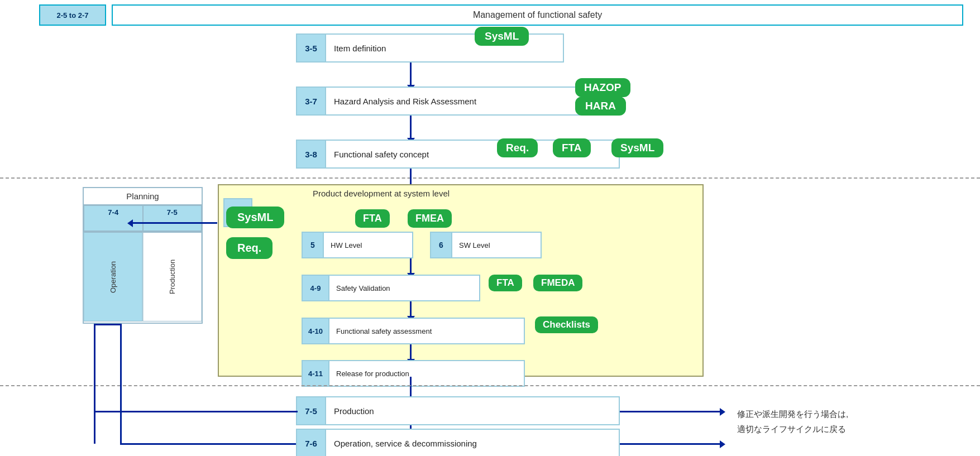 The image size is (980, 456). Describe the element at coordinates (458, 411) in the screenshot. I see `production-box: 7-5 Production` at that location.